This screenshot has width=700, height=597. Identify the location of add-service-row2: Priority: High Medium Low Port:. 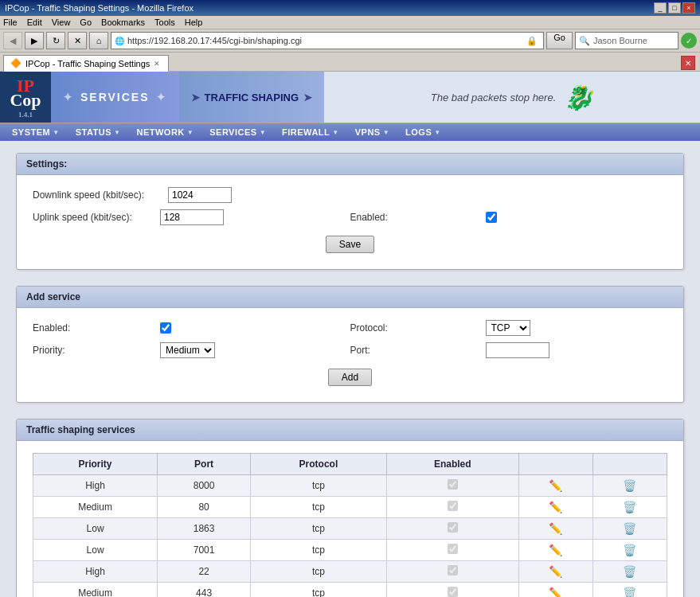
(350, 350).